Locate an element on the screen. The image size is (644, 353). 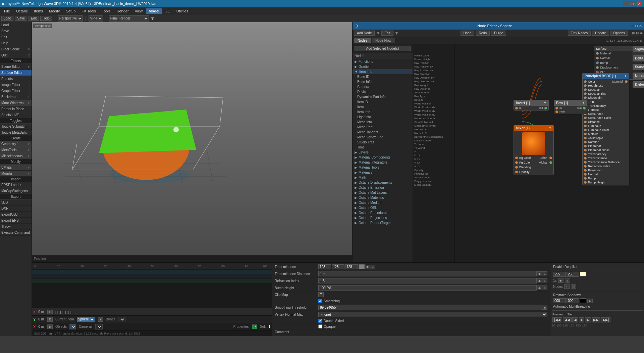
trans-dist-icon-1: ◉ is located at coordinates (539, 274).